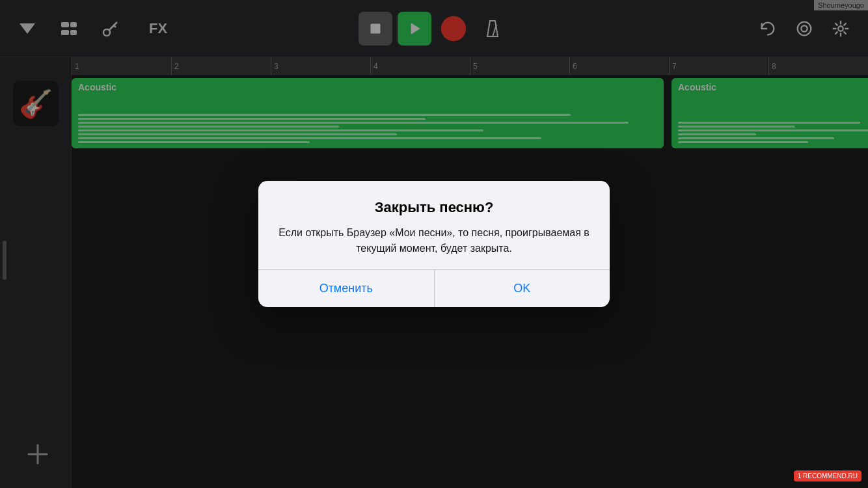 The image size is (868, 488). What do you see at coordinates (434, 241) in the screenshot?
I see `dialog-message: Если открыть Браузер «Мои песни», то пес…` at bounding box center [434, 241].